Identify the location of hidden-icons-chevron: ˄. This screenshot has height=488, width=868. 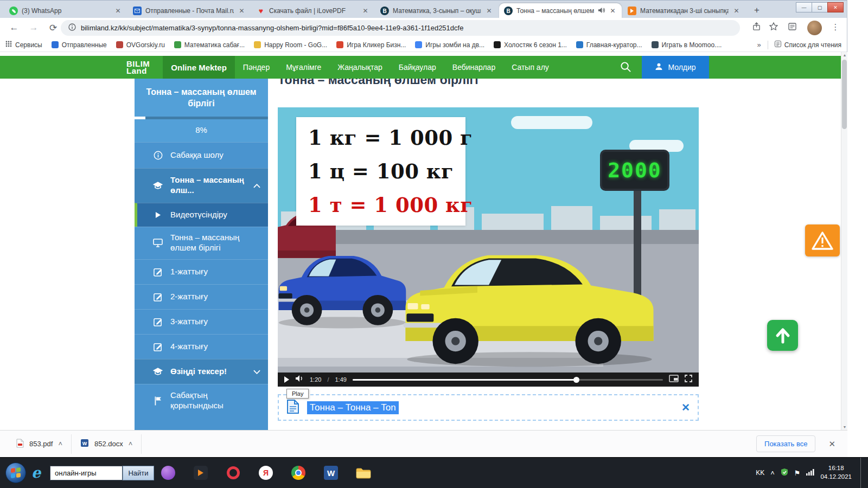
(773, 473).